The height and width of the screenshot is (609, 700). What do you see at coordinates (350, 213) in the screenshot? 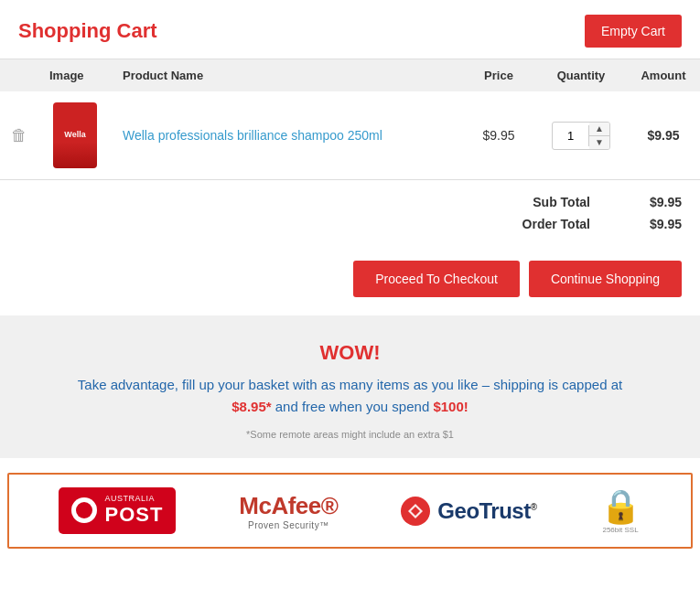
I see `totals-section: Sub Total $9.95 Order Total $9.95` at bounding box center [350, 213].